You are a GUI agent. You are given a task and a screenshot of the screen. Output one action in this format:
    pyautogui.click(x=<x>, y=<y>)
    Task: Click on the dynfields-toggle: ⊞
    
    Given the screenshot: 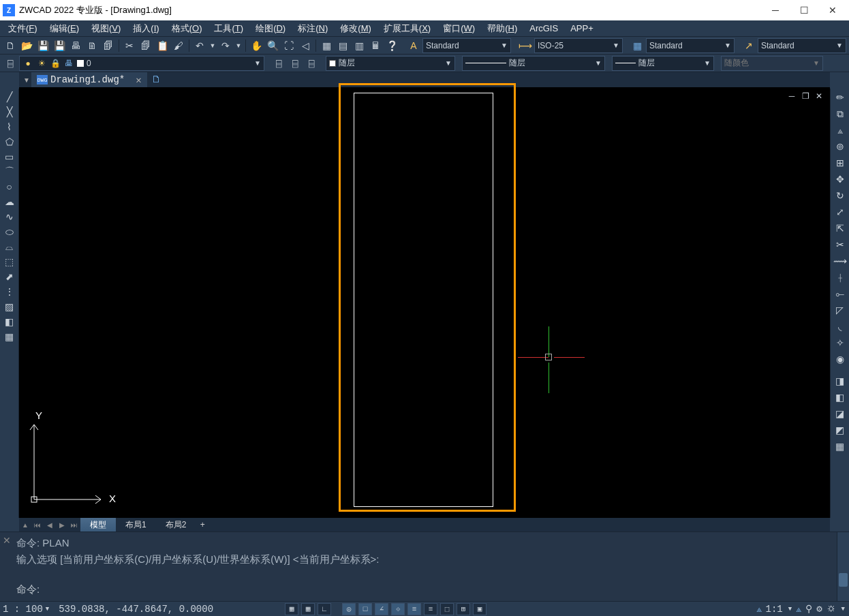 What is the action you would take?
    pyautogui.click(x=463, y=609)
    